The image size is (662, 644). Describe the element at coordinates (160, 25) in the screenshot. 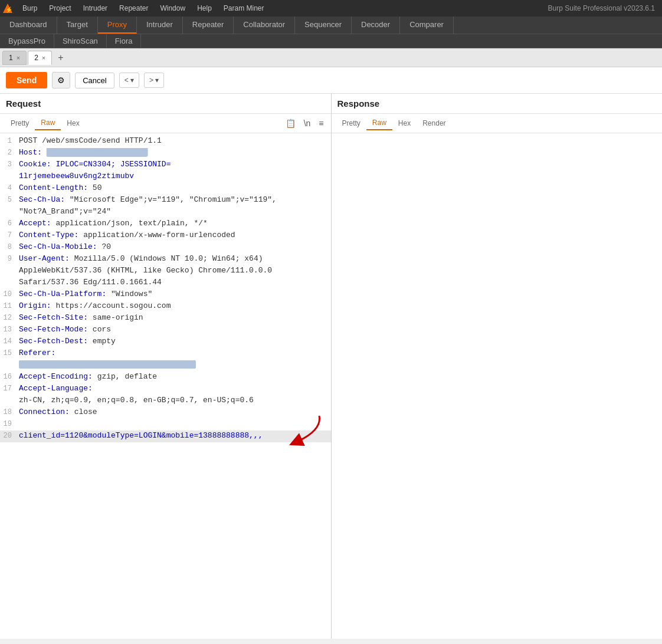

I see `tab-intruder: Intruder` at that location.